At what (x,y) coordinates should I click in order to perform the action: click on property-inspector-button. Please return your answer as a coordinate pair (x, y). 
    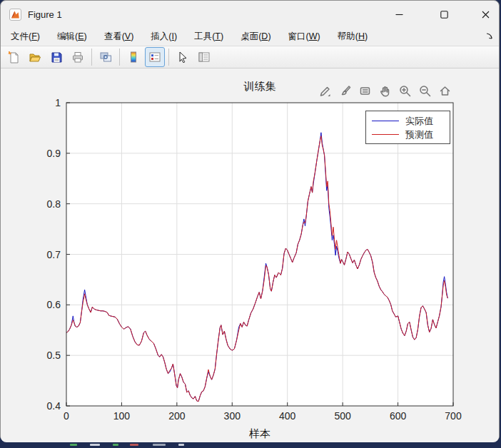
    Looking at the image, I should click on (204, 57).